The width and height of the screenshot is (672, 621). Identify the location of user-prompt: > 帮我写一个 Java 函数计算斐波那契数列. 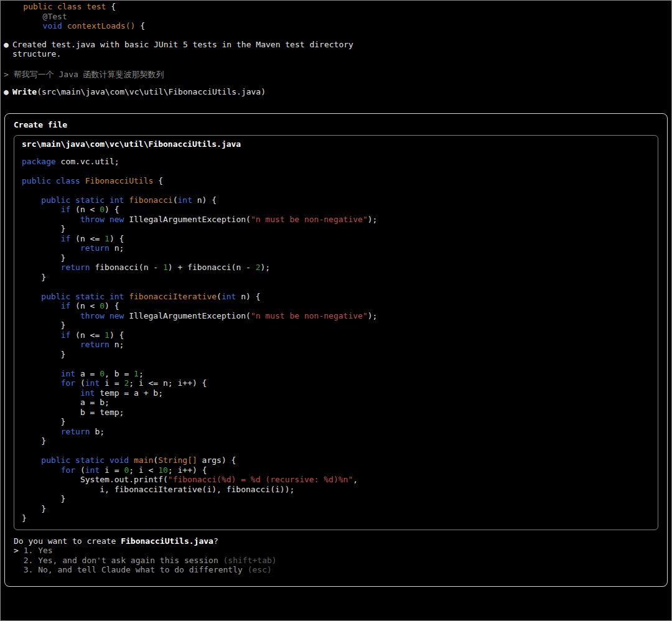
(337, 75).